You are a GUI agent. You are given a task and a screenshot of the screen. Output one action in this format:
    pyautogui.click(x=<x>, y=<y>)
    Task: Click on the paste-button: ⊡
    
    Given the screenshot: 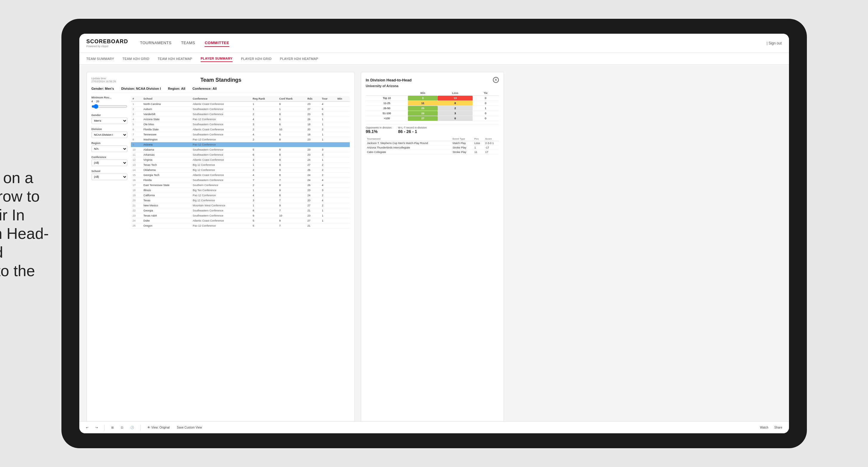 What is the action you would take?
    pyautogui.click(x=122, y=427)
    